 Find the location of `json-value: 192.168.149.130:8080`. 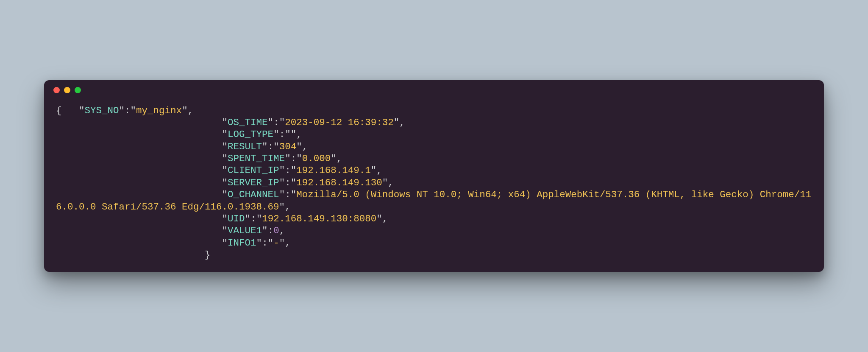

json-value: 192.168.149.130:8080 is located at coordinates (319, 219).